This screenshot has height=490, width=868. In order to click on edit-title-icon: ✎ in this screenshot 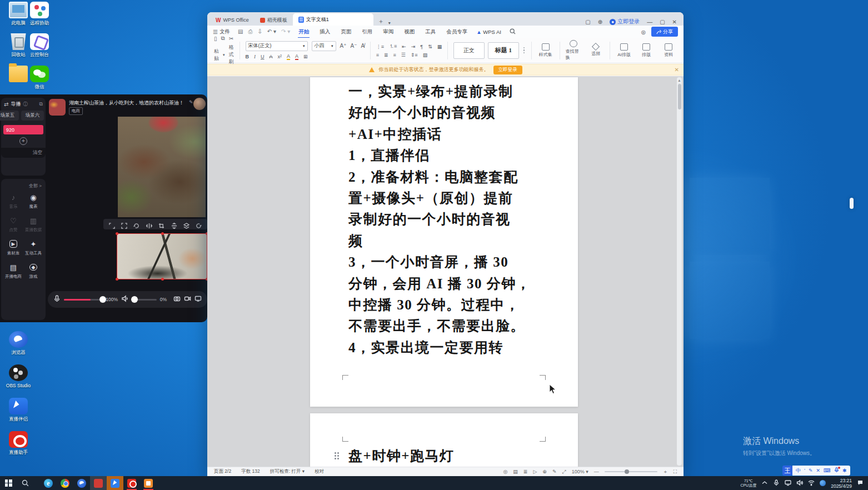, I will do `click(191, 102)`.